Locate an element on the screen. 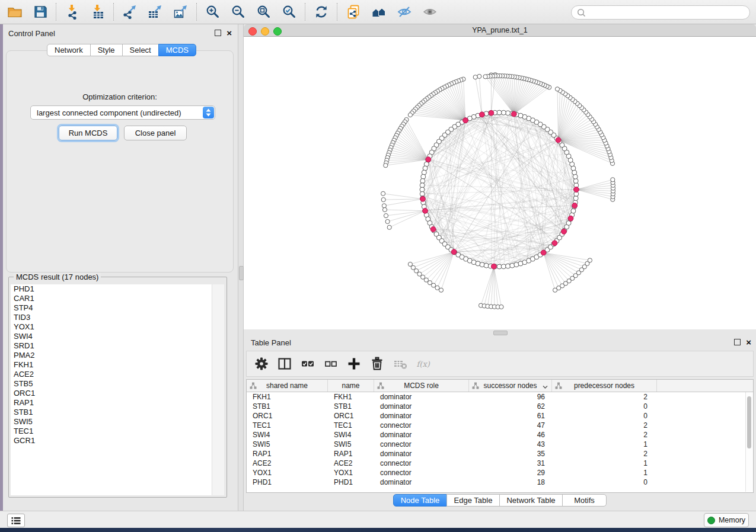 The height and width of the screenshot is (532, 756). refresh-icon is located at coordinates (321, 12).